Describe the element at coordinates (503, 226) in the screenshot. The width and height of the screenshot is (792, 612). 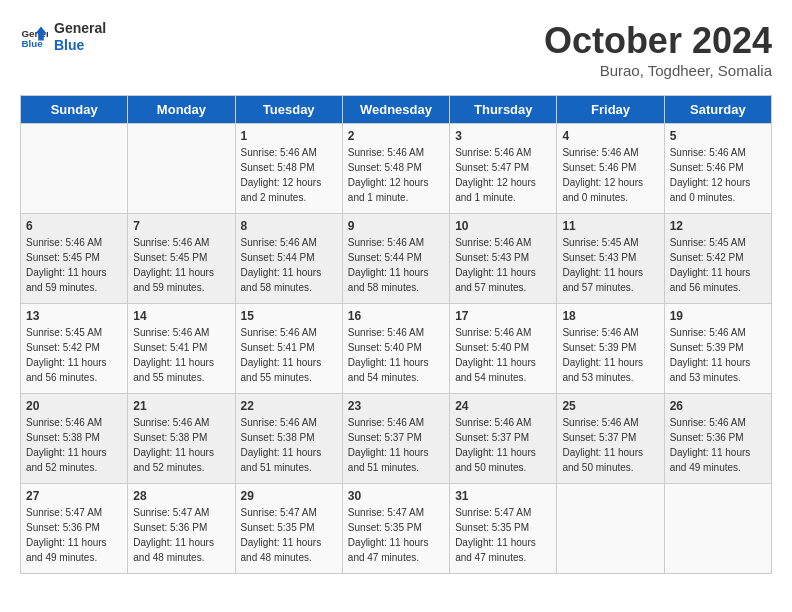
I see `day-number: 10` at that location.